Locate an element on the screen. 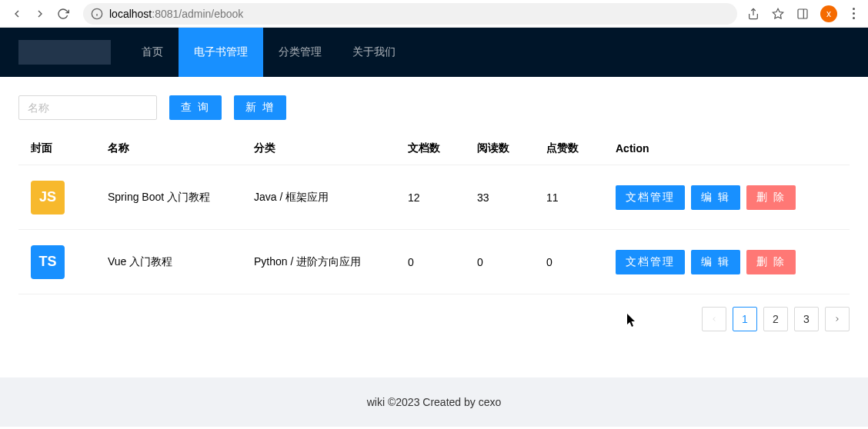 The height and width of the screenshot is (429, 868). browser-chrome: localhost:8081/admin/ebook x is located at coordinates (434, 14).